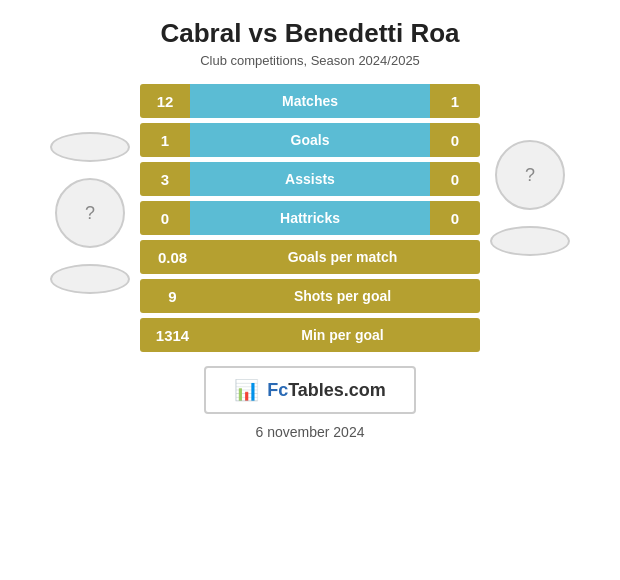 This screenshot has height=580, width=620. What do you see at coordinates (530, 175) in the screenshot?
I see `player-right-avatar: ?` at bounding box center [530, 175].